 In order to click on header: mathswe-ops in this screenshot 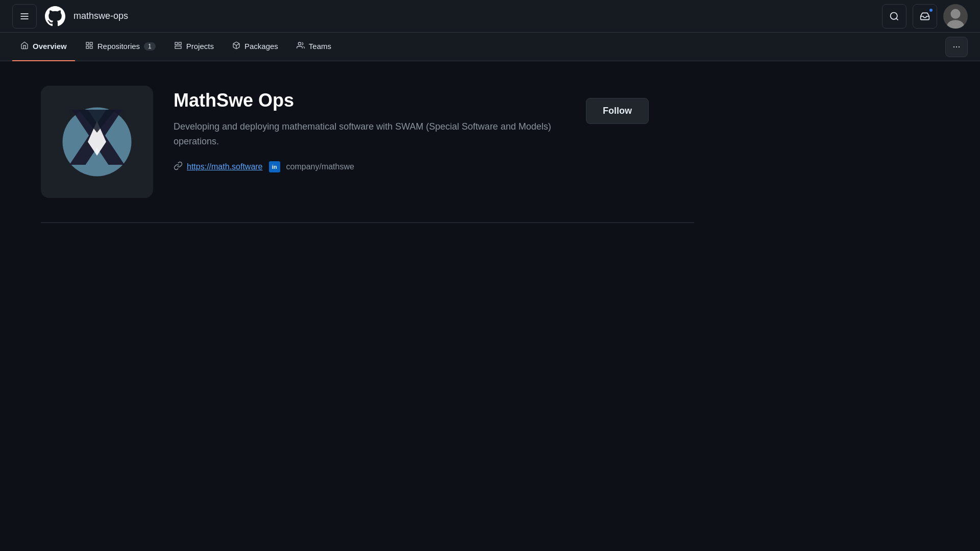, I will do `click(490, 16)`.